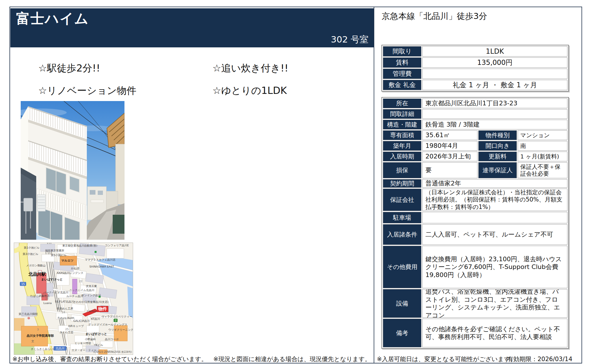  I want to click on property-marker-label: 物件, so click(103, 309).